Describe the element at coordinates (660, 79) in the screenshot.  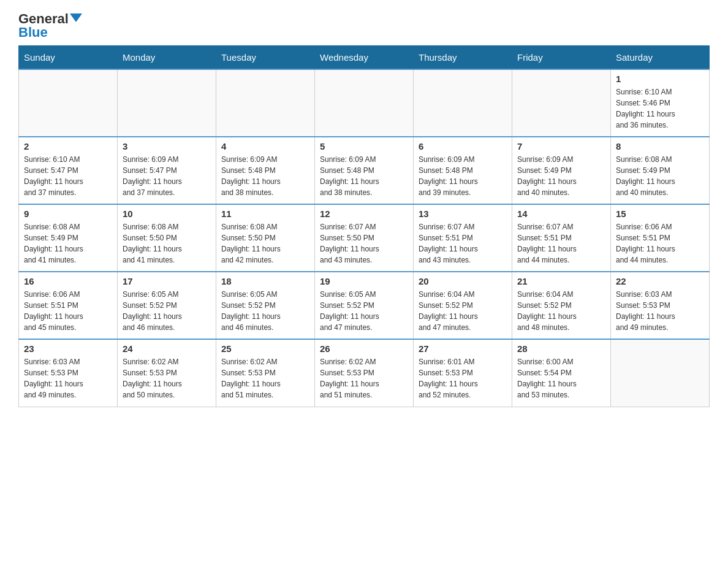
I see `day-number: 1` at that location.